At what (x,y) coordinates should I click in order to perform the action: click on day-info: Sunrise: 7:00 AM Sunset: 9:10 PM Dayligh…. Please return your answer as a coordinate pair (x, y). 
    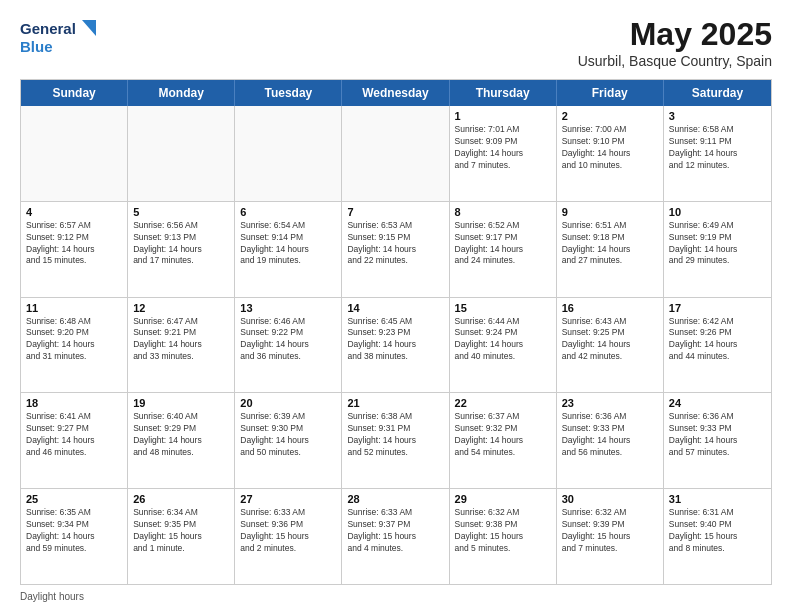
    Looking at the image, I should click on (610, 148).